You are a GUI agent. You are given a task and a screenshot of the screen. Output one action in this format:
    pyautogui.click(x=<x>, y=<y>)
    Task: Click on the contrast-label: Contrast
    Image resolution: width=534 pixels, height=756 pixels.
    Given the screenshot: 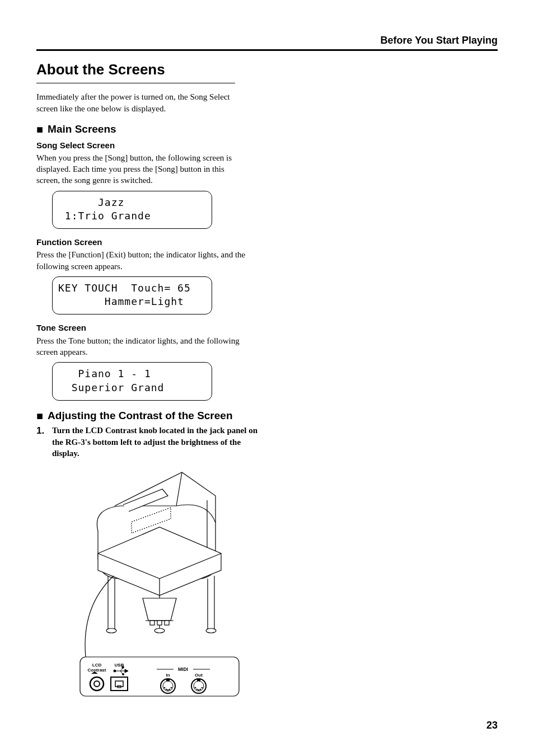 What is the action you would take?
    pyautogui.click(x=97, y=670)
    